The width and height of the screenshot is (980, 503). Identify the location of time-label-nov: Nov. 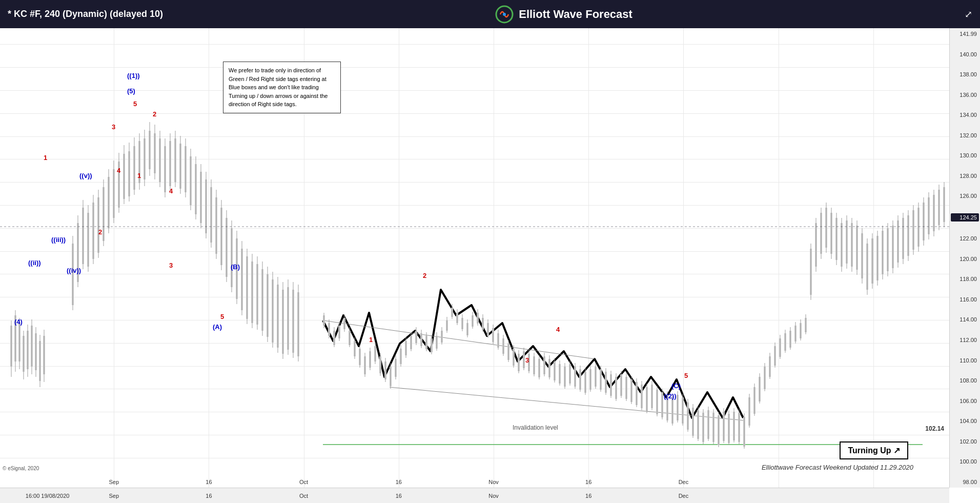
(494, 482).